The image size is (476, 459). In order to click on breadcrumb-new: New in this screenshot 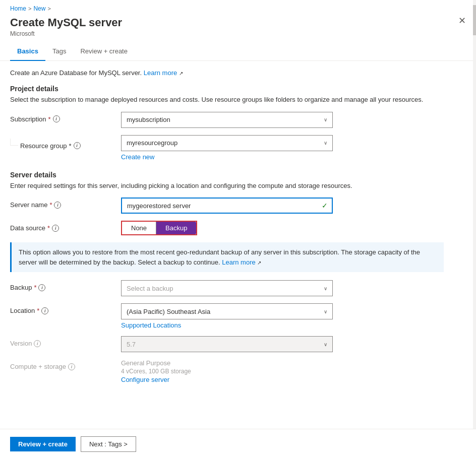, I will do `click(39, 9)`.